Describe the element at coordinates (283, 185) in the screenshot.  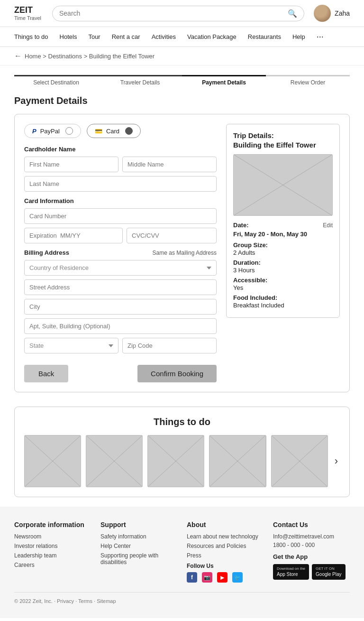
I see `trip-image` at that location.